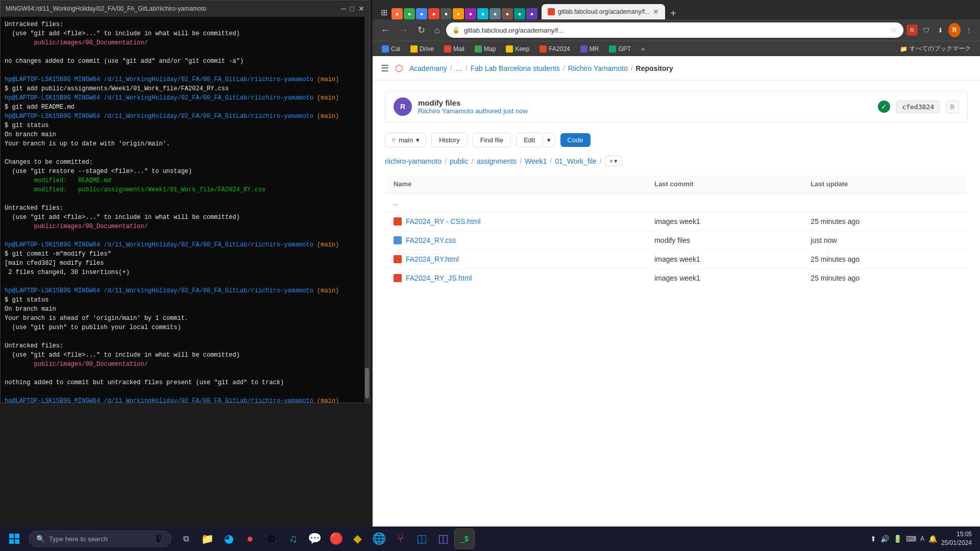  What do you see at coordinates (497, 161) in the screenshot?
I see `path-assignments: assignments` at bounding box center [497, 161].